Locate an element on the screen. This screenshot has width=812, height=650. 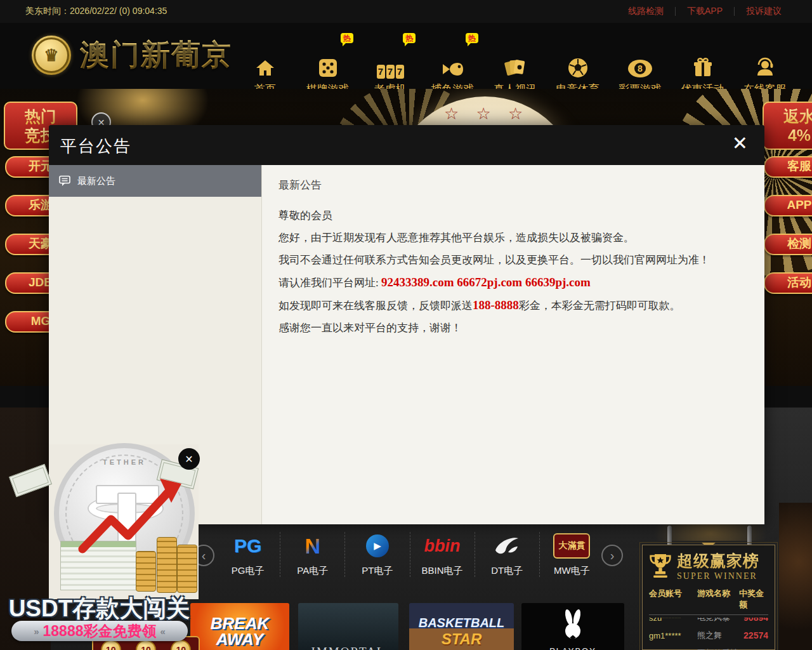
game-tile-basketball-star: BASKETBALL STAR is located at coordinates (462, 627).